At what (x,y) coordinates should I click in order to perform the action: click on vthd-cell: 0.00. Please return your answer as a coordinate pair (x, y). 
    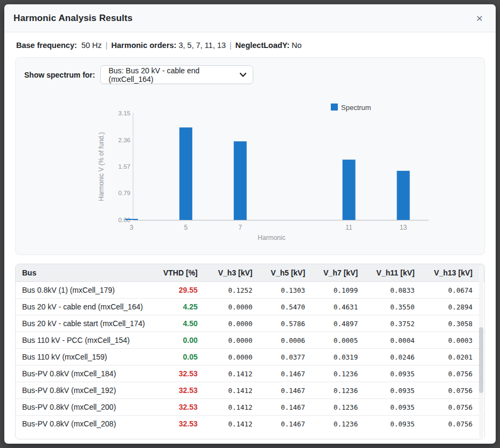
    Looking at the image, I should click on (183, 341).